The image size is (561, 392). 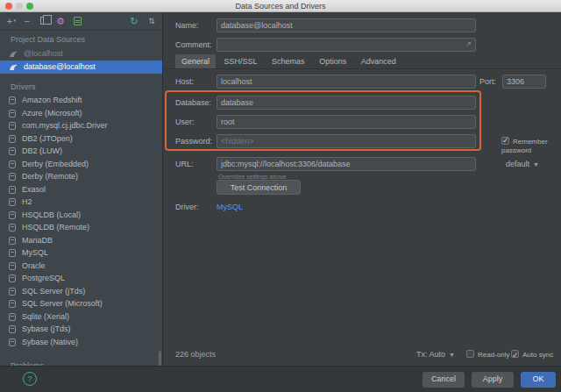 I want to click on remember-password-checkbox: Remember password, so click(x=531, y=146).